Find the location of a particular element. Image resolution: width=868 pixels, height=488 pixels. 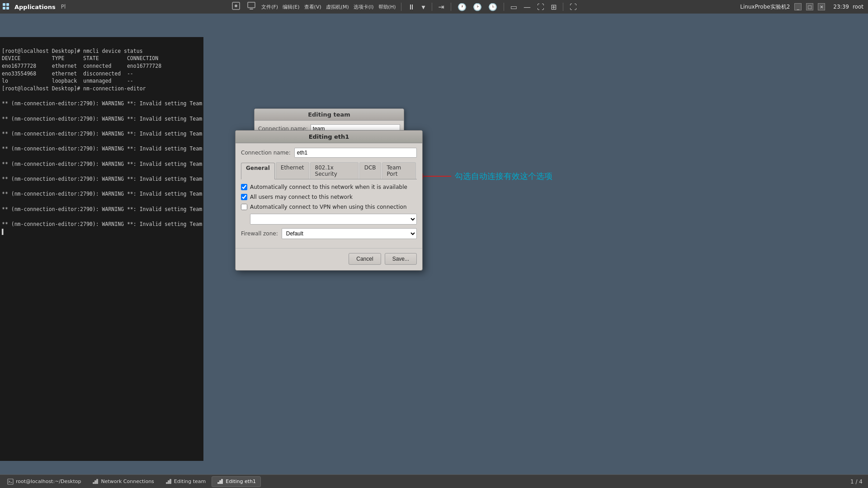

term-line-3: eno16777728 ethernet connected eno167777… is located at coordinates (81, 66).